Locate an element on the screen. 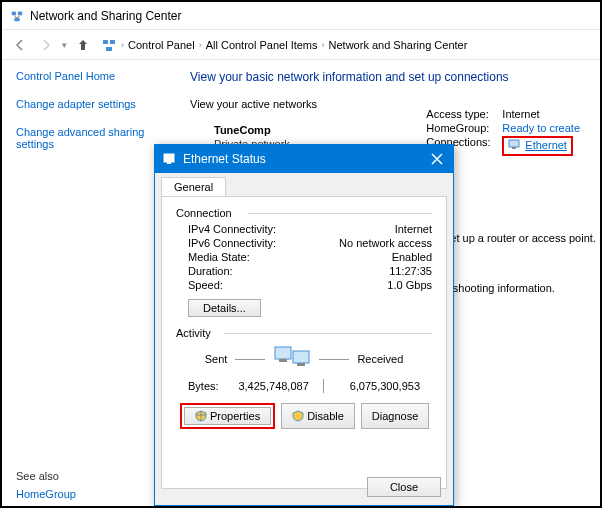 The width and height of the screenshot is (602, 508). sent-label: Sent is located at coordinates (216, 359).